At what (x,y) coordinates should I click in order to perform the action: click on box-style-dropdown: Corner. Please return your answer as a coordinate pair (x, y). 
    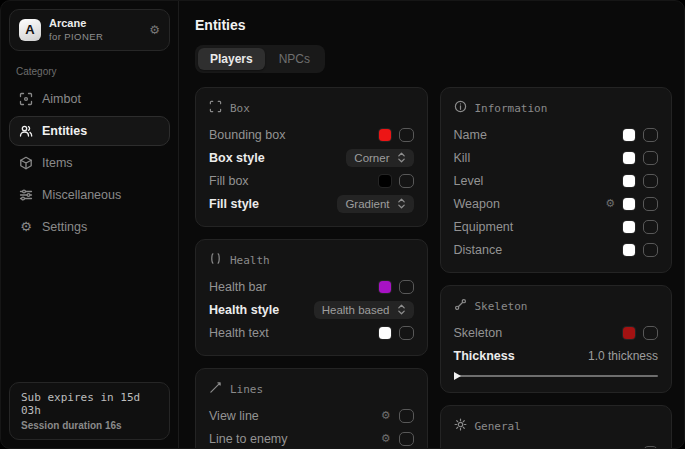
    Looking at the image, I should click on (380, 158).